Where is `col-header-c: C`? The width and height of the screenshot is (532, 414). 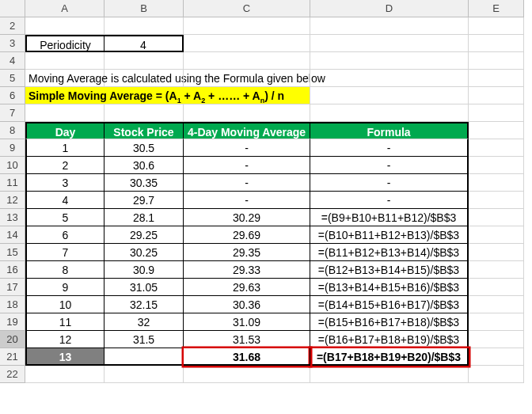 col-header-c: C is located at coordinates (247, 9).